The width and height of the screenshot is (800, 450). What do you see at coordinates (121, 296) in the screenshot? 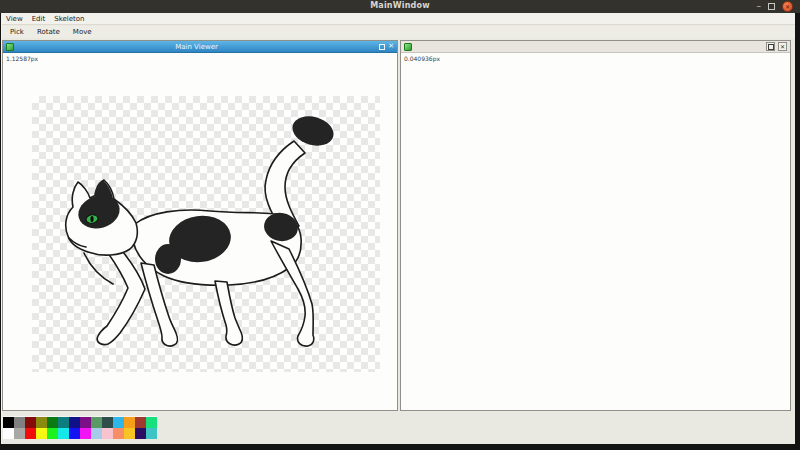
I see `cat-front-leg-back` at bounding box center [121, 296].